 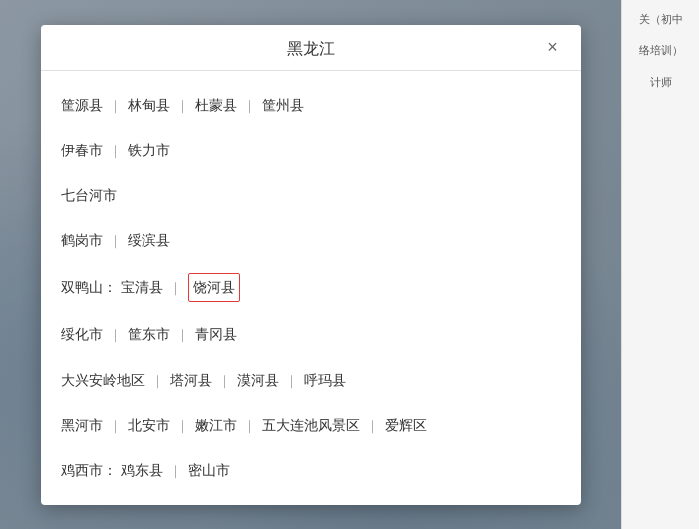 What do you see at coordinates (311, 334) in the screenshot?
I see `region-row-6: 绥化市 ｜ 筐东市 ｜ 青冈县` at bounding box center [311, 334].